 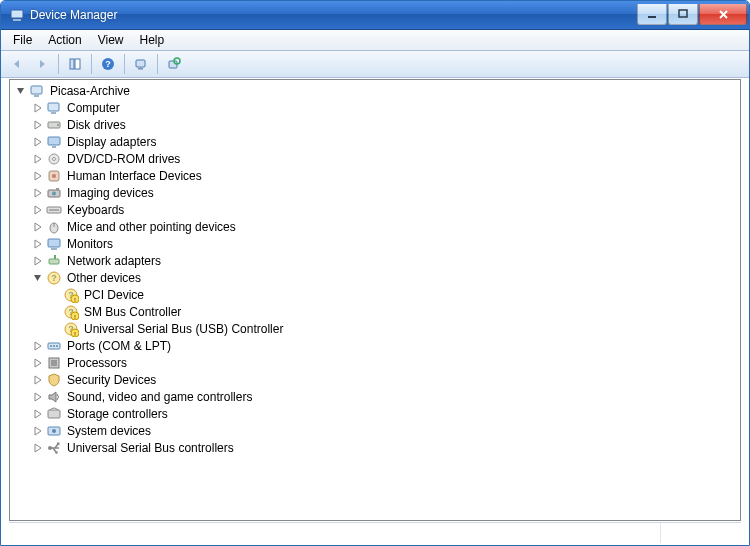 I want to click on back-button, so click(x=17, y=64).